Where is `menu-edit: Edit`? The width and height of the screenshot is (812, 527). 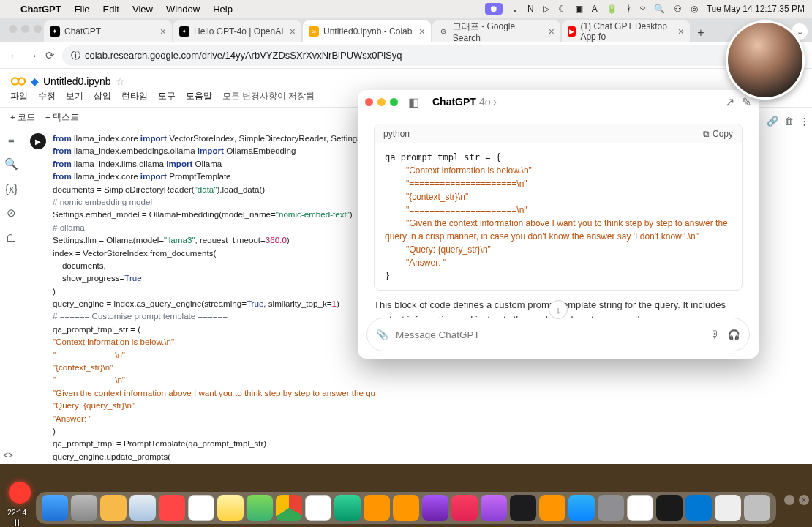
menu-edit: Edit is located at coordinates (111, 9).